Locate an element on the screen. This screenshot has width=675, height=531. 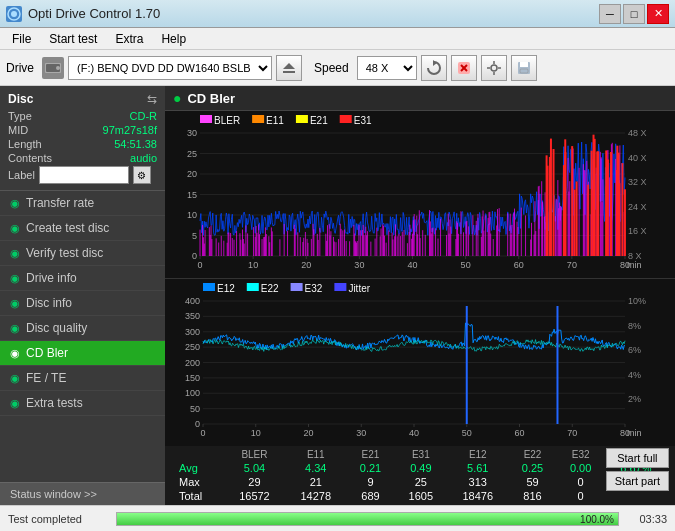
stats-col-e21: E21 is located at coordinates (370, 454).